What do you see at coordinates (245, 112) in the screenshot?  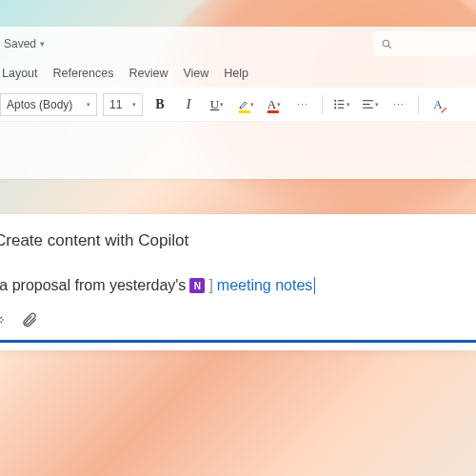 I see `highlight-swatch` at bounding box center [245, 112].